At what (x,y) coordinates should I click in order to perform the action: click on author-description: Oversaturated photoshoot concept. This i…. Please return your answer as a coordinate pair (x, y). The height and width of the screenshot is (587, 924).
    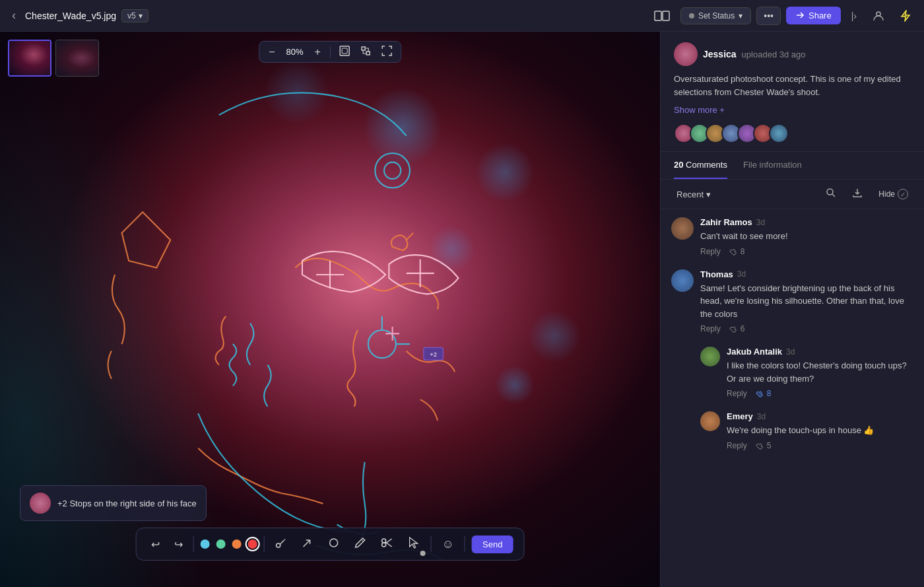
    Looking at the image, I should click on (792, 86).